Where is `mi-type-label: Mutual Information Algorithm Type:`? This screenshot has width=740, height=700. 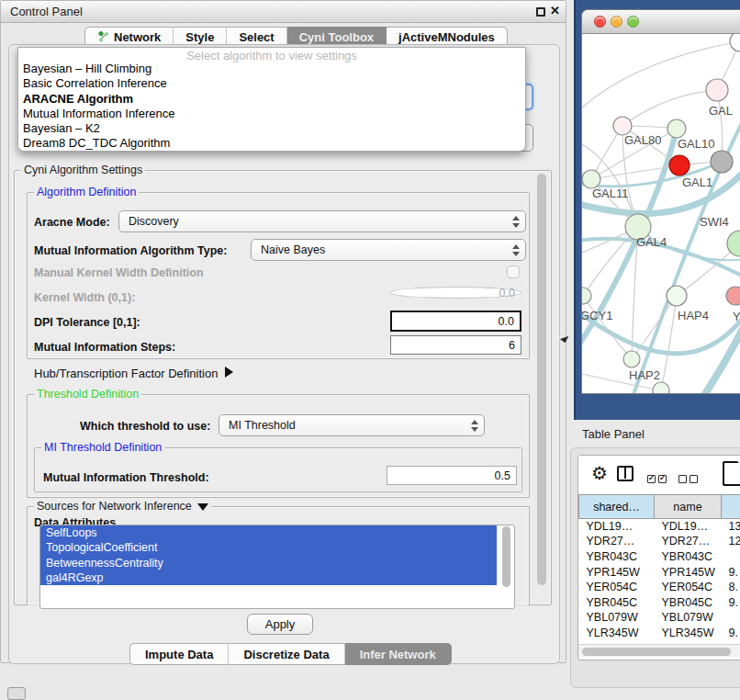 mi-type-label: Mutual Information Algorithm Type: is located at coordinates (130, 251).